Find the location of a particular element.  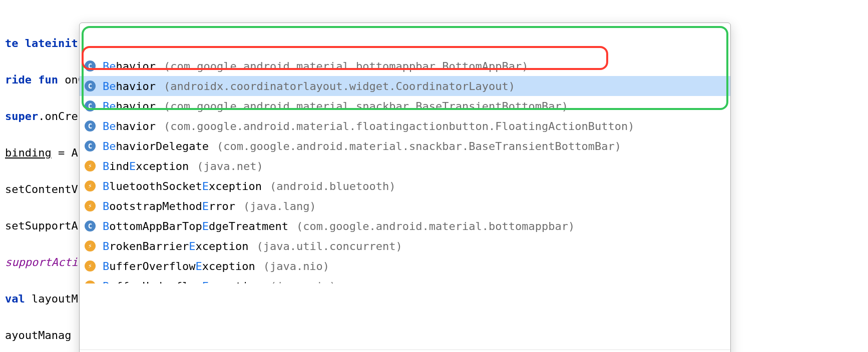

suggestion-text: BufferUnderflowException is located at coordinates (182, 281).